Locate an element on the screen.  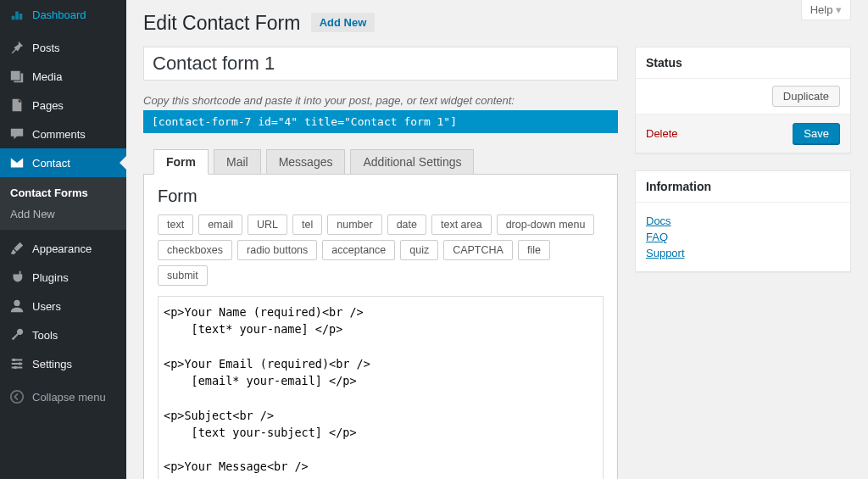
menu-tools: Tools is located at coordinates (63, 335).